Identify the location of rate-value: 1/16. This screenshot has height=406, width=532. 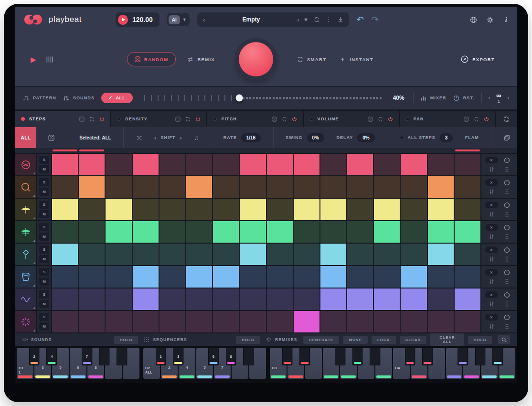
(251, 138).